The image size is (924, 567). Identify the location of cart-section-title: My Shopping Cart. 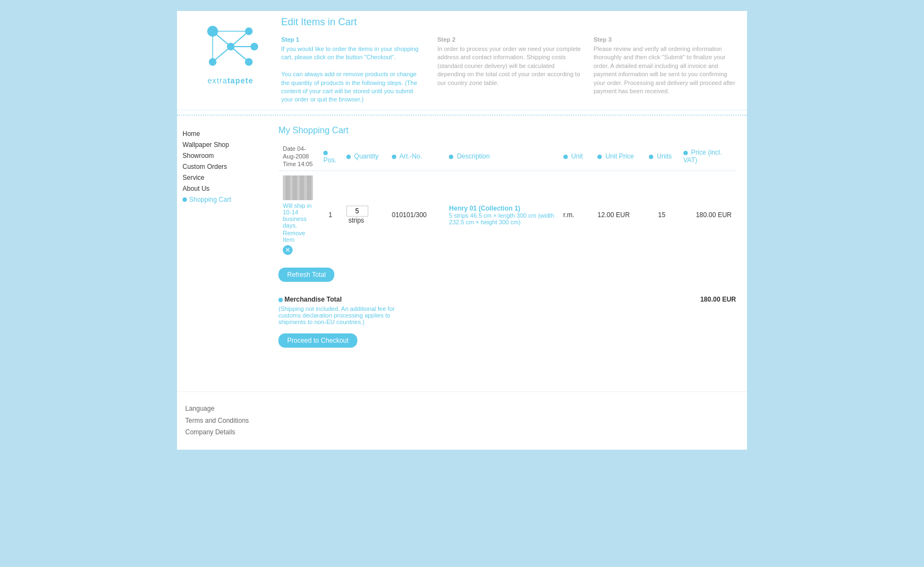
(507, 131).